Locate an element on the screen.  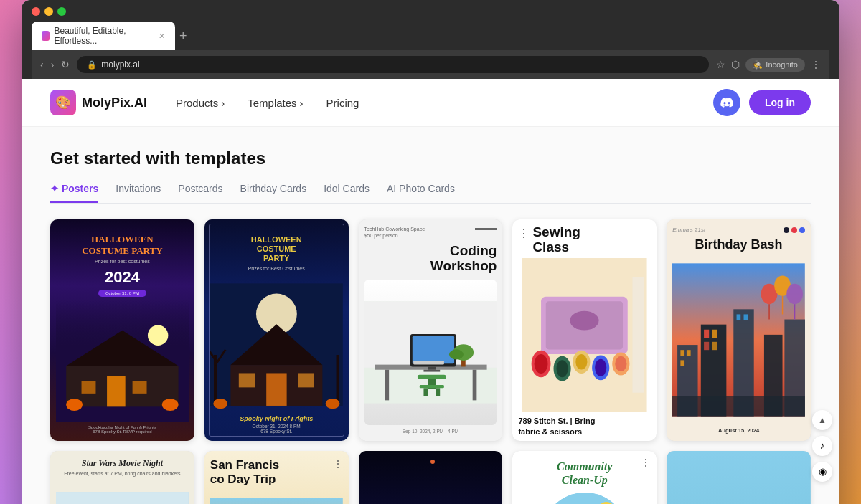
nav-links: Products Templates Pricing is located at coordinates (445, 103).